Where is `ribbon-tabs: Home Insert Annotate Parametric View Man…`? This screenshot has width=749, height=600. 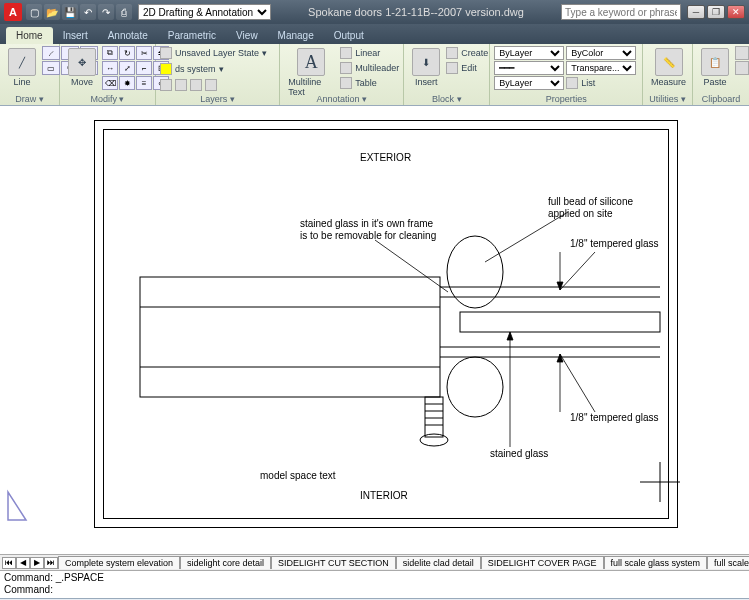
ribbon-tabs: Home Insert Annotate Parametric View Man… is located at coordinates (374, 34).